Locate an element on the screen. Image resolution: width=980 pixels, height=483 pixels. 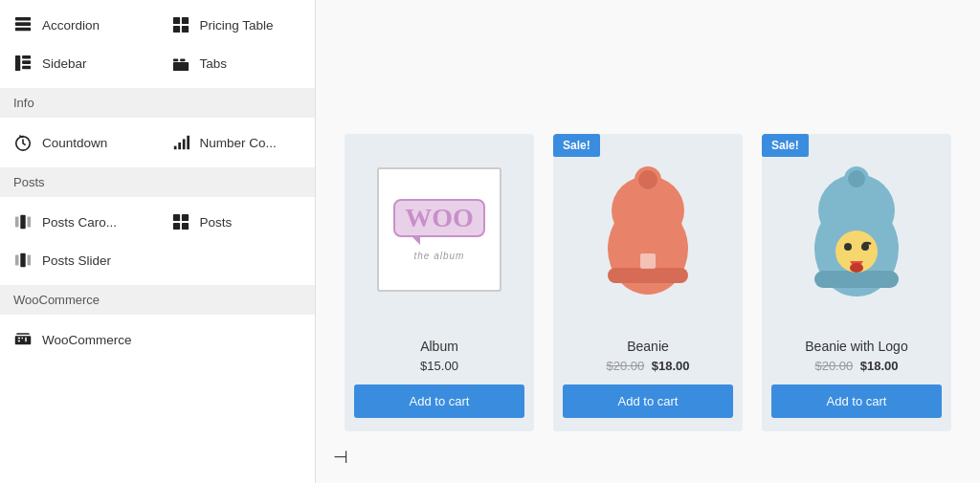
sidebar-icon is located at coordinates (23, 63).